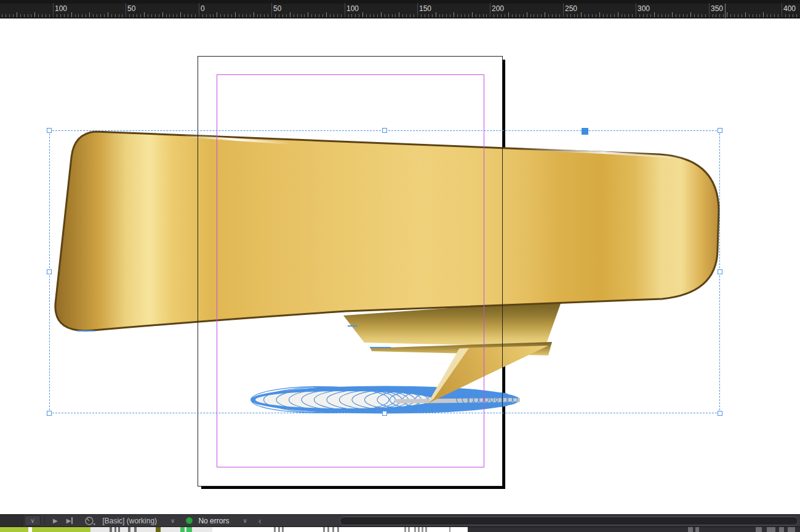 The height and width of the screenshot is (532, 800). What do you see at coordinates (725, 11) in the screenshot?
I see `ruler-cursor-position-marker` at bounding box center [725, 11].